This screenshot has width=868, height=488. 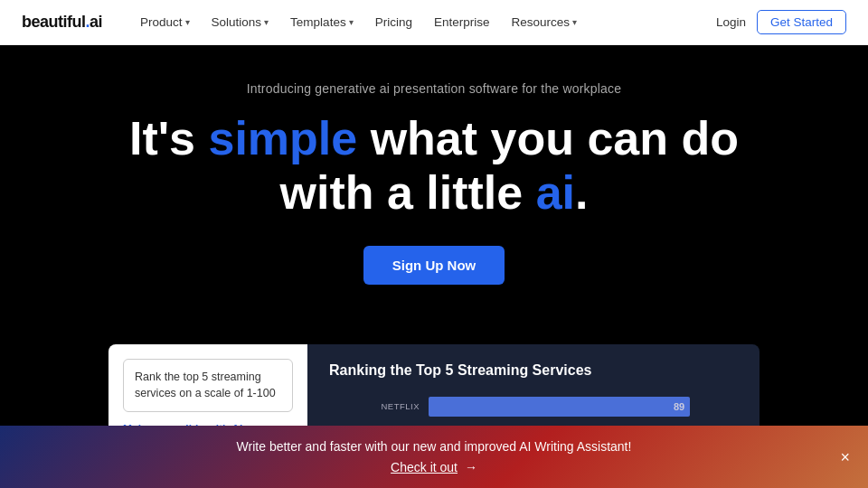 I want to click on hero-highlight-ai: ai, so click(x=555, y=192).